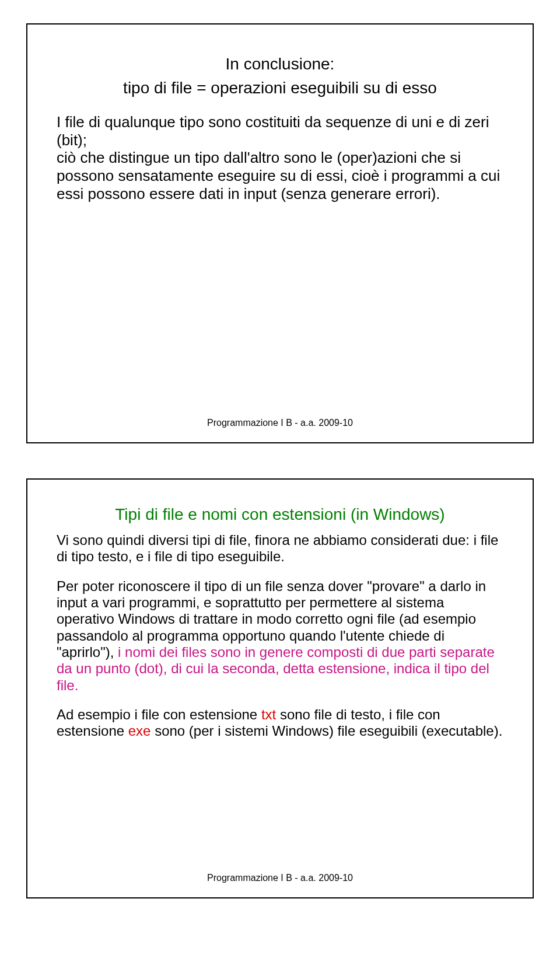 This screenshot has height=965, width=560. Describe the element at coordinates (140, 730) in the screenshot. I see `slide2-para3-exe: exe` at that location.